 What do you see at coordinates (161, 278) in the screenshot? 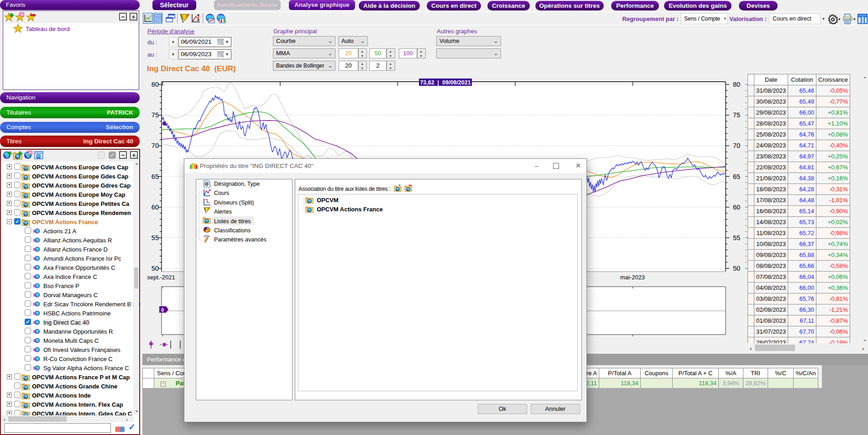
I see `svg-text: sept.-2021` at bounding box center [161, 278].